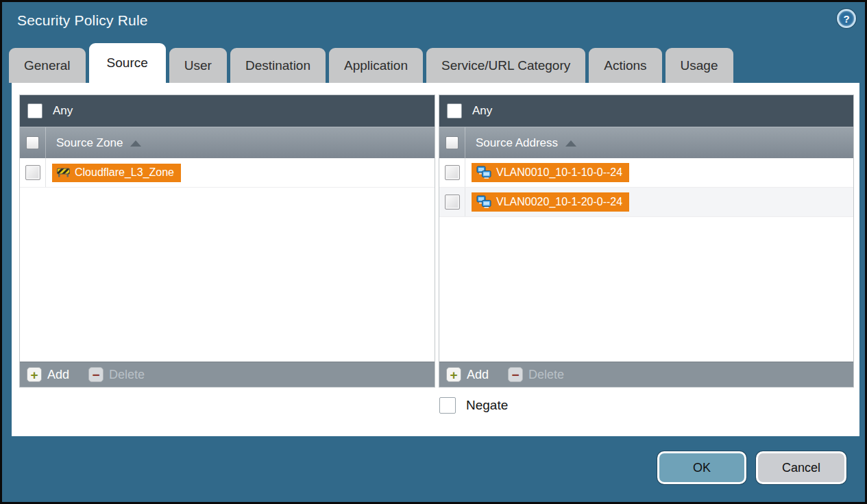 This screenshot has width=867, height=504. What do you see at coordinates (702, 468) in the screenshot?
I see `ok-button: OK` at bounding box center [702, 468].